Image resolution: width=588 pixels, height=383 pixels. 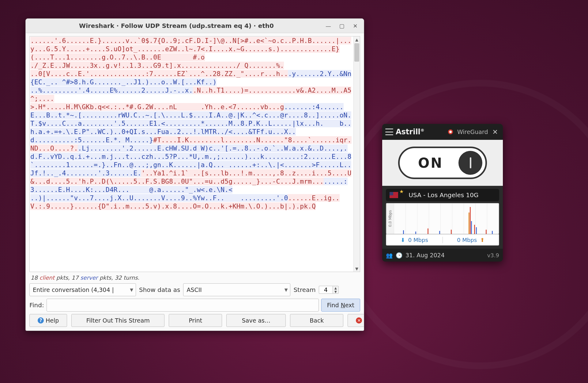 I want to click on favorite-star-icon: ★, so click(x=401, y=191).